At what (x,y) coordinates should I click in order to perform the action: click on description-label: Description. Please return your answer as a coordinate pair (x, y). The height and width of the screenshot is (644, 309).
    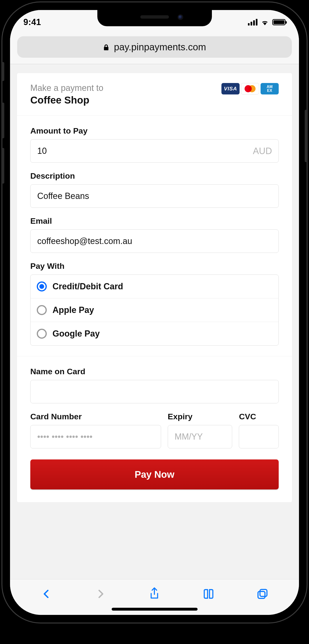
    Looking at the image, I should click on (154, 176).